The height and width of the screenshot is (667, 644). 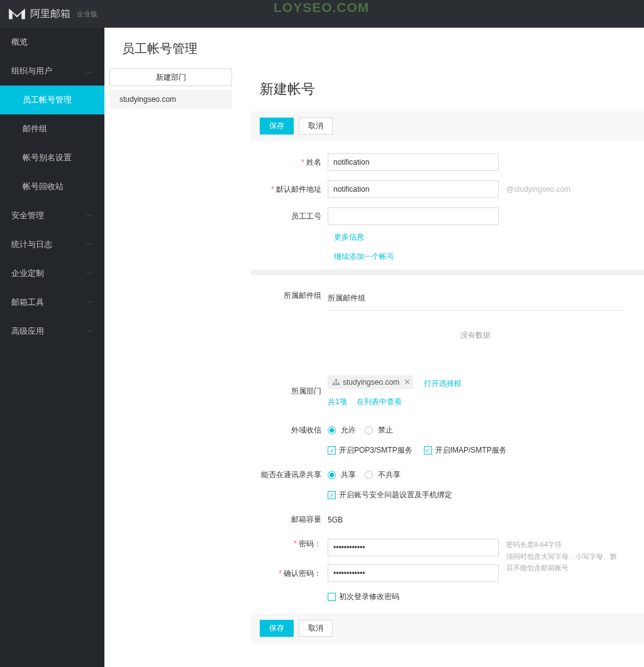 What do you see at coordinates (448, 126) in the screenshot?
I see `top-action-bar: 保存 取消` at bounding box center [448, 126].